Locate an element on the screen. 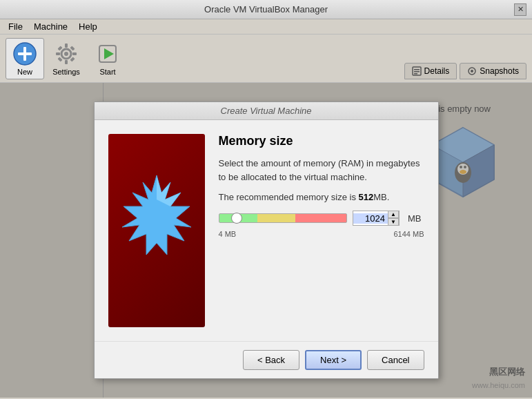  snapshots-icon is located at coordinates (472, 71).